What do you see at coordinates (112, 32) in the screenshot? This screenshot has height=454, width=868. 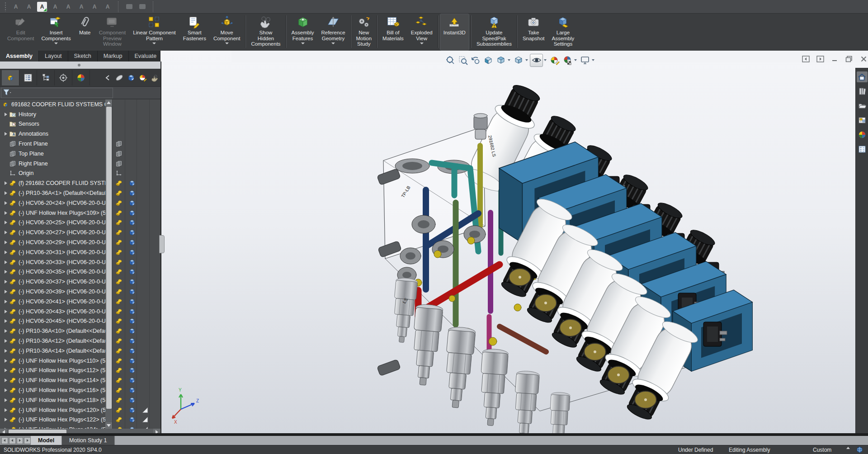 I see `ribbon-button: Component Preview Window` at bounding box center [112, 32].